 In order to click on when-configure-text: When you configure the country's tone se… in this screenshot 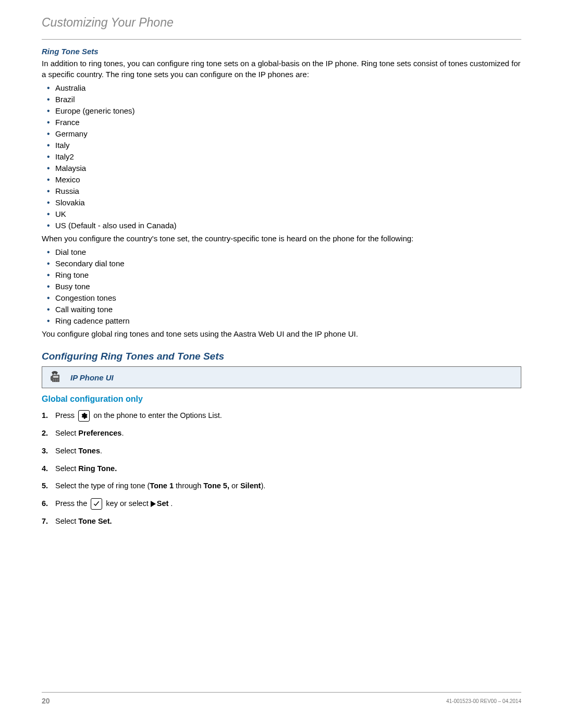, I will do `click(282, 239)`.